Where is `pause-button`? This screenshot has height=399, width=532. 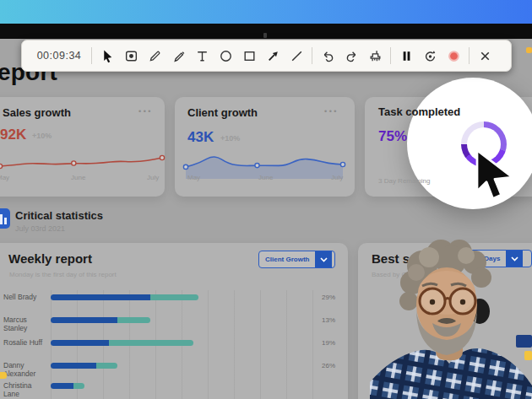 pause-button is located at coordinates (406, 56).